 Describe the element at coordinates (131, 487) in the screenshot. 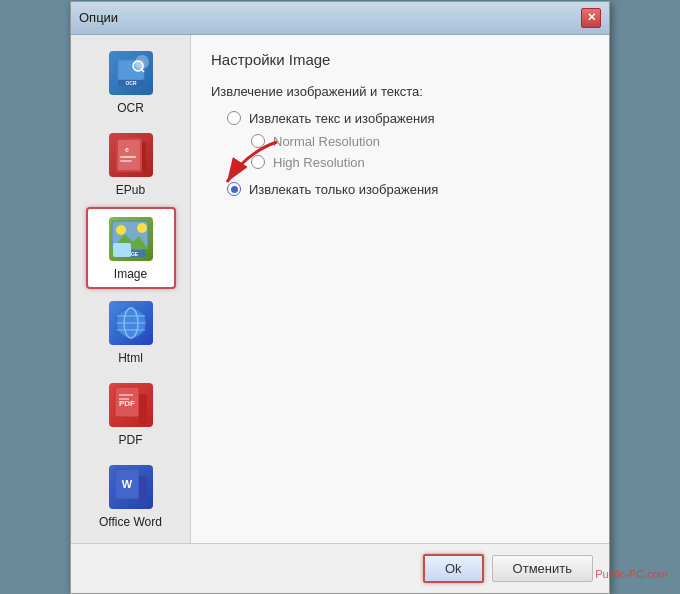

I see `icon-box: W` at that location.